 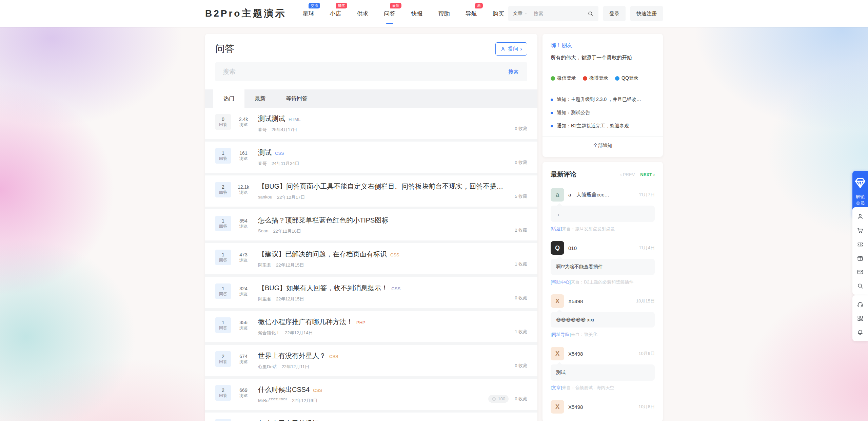 What do you see at coordinates (556, 387) in the screenshot?
I see `comment-source-tag: [文章]` at bounding box center [556, 387].